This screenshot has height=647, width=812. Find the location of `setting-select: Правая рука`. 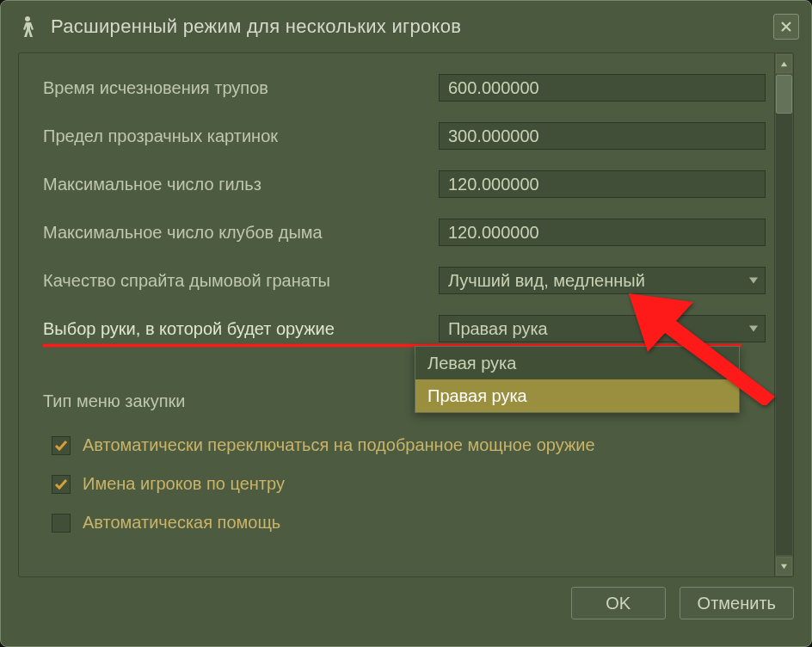

setting-select: Правая рука is located at coordinates (602, 329).